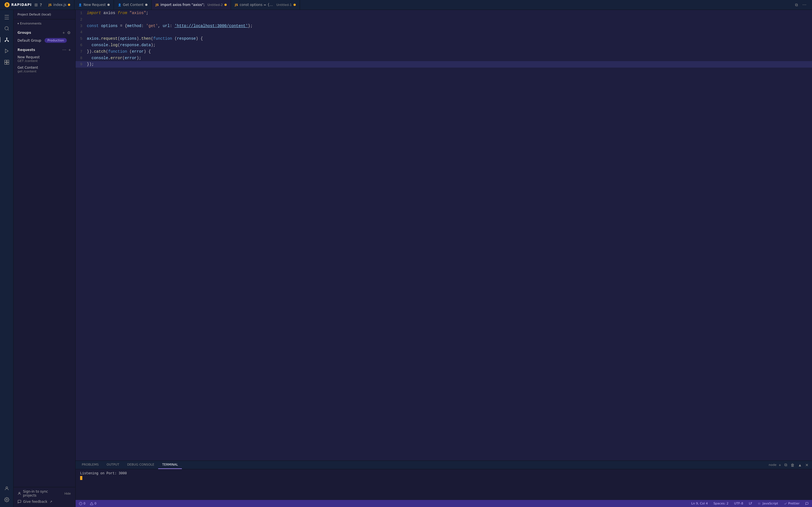 Image resolution: width=812 pixels, height=507 pixels. What do you see at coordinates (418, 5) in the screenshot?
I see `tab-bar: JSindex.js👤New Request👤Get ContentJSimpo…` at bounding box center [418, 5].